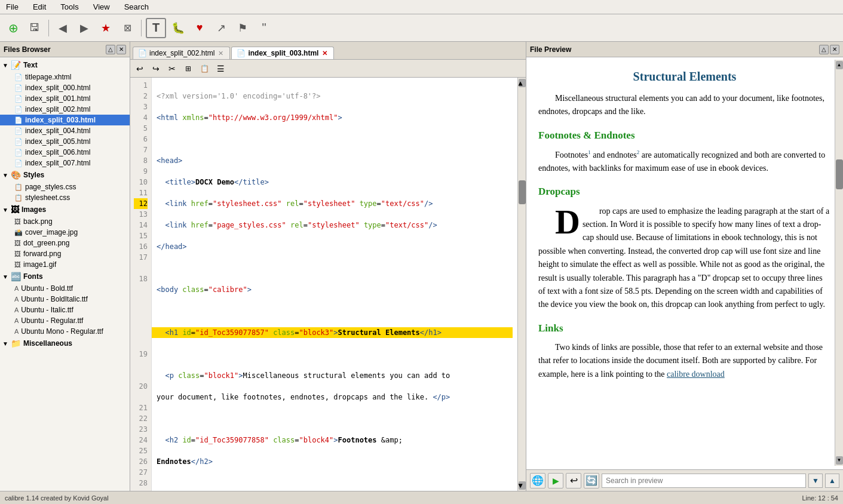 The height and width of the screenshot is (504, 843). Describe the element at coordinates (65, 343) in the screenshot. I see `section-misc: ▼ 📁 Miscellaneous` at that location.